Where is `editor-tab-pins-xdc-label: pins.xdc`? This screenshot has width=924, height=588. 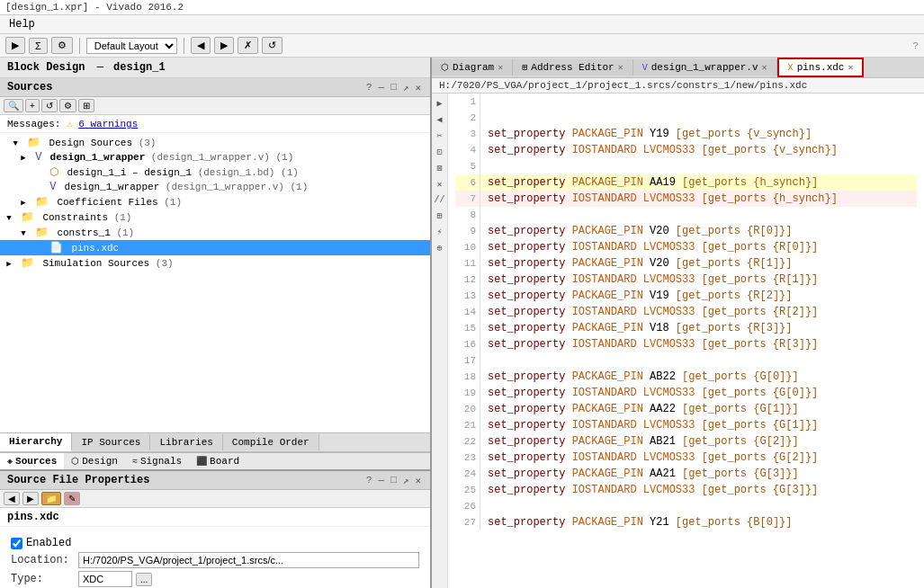 editor-tab-pins-xdc-label: pins.xdc is located at coordinates (821, 67).